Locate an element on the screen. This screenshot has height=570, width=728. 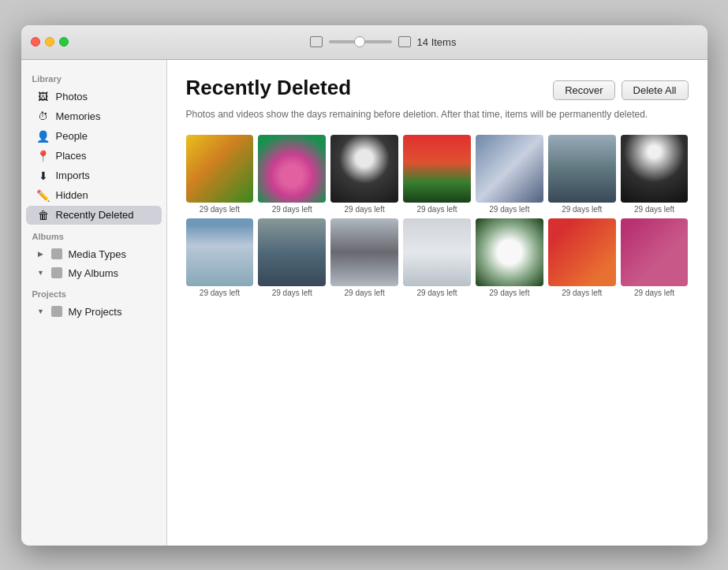
photo-days-9: 29 days left is located at coordinates (292, 293).